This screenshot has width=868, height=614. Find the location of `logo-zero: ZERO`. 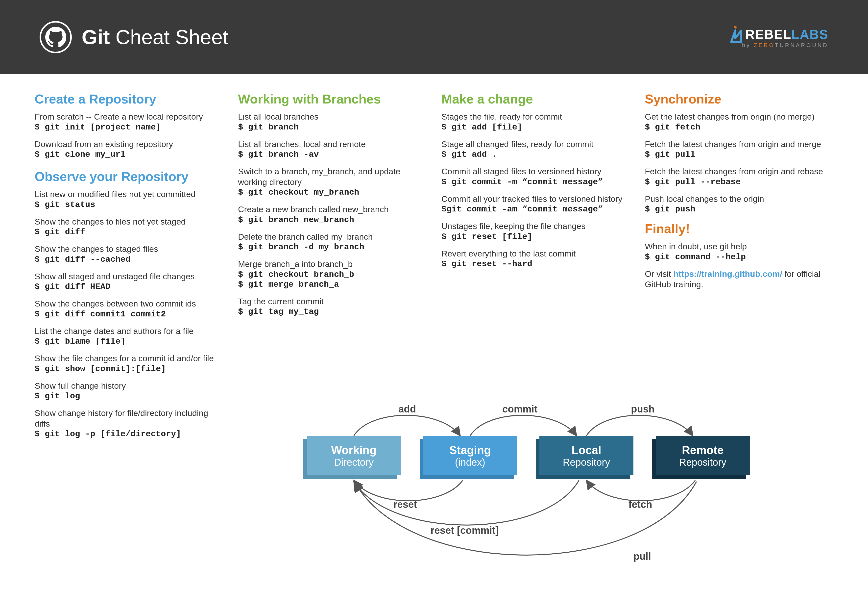

logo-zero: ZERO is located at coordinates (764, 45).